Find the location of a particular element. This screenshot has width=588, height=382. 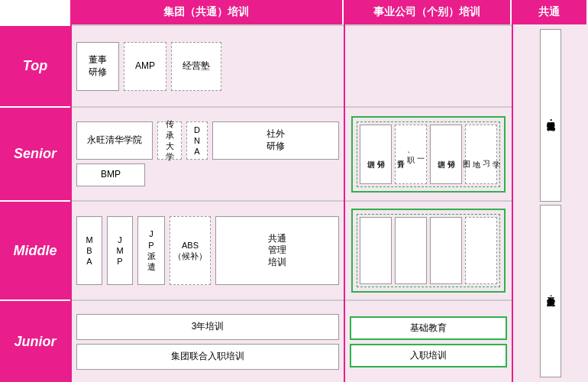

label-senior: Senior is located at coordinates (35, 153).